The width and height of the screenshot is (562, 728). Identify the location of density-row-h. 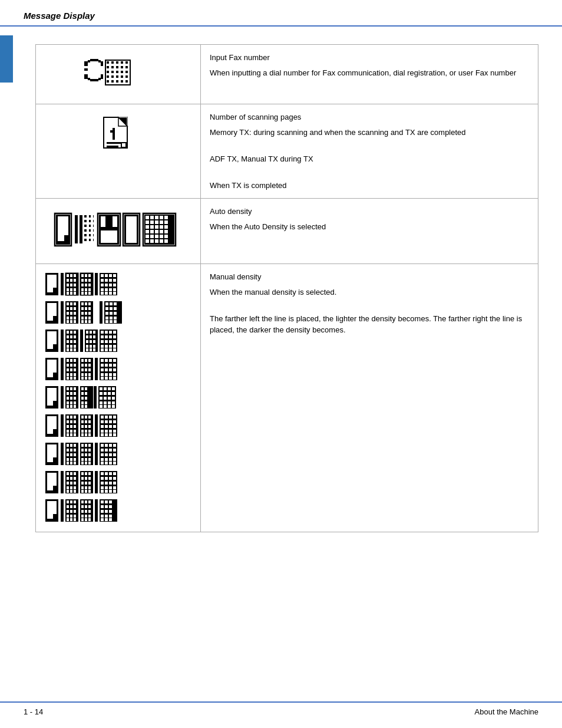
(113, 483).